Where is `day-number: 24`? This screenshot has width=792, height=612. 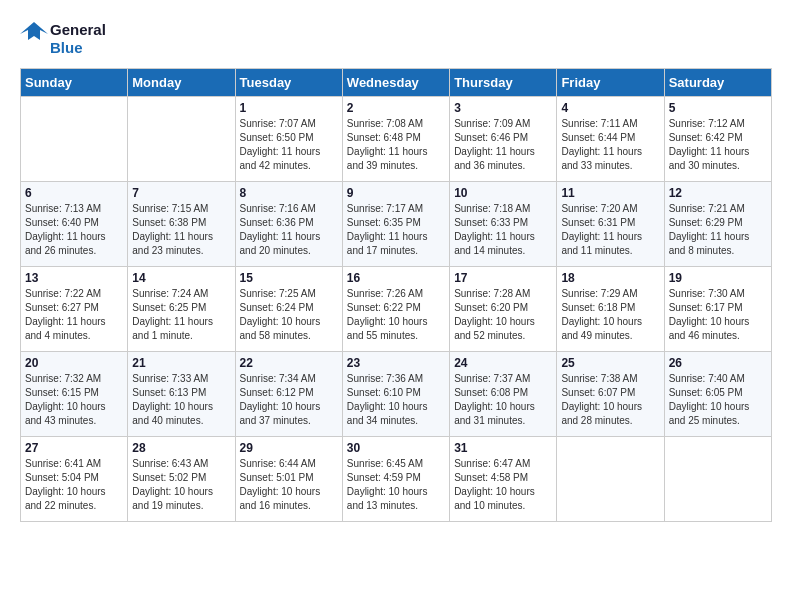 day-number: 24 is located at coordinates (503, 363).